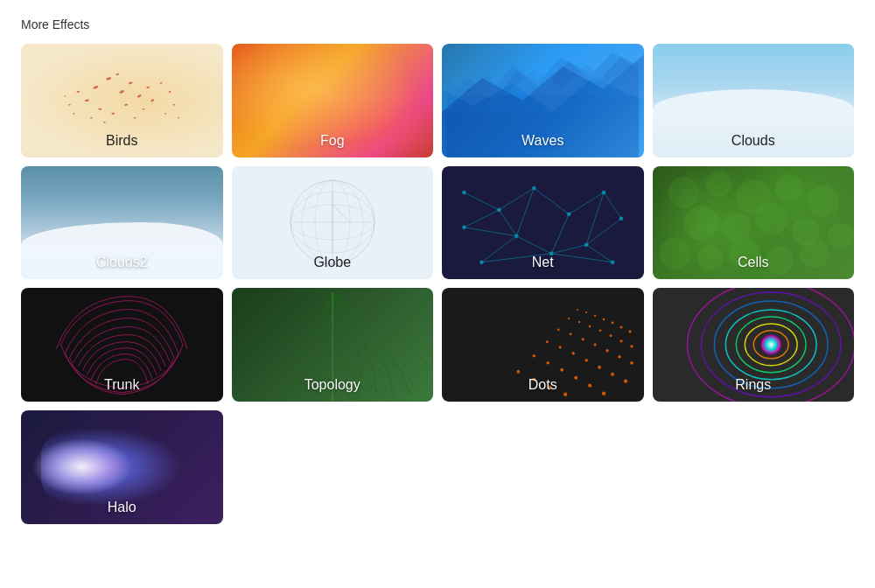 This screenshot has height=588, width=875. What do you see at coordinates (754, 223) in the screenshot?
I see `effect-card-cells: Cells` at bounding box center [754, 223].